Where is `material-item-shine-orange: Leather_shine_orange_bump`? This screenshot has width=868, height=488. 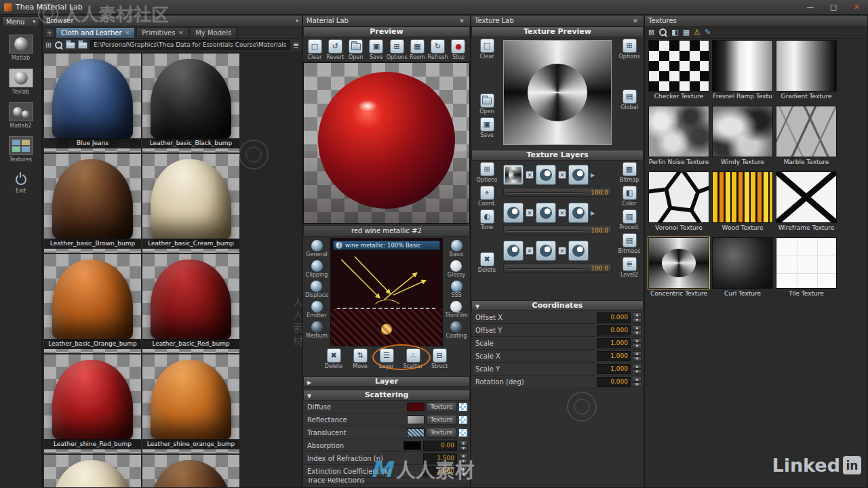
material-item-shine-orange: Leather_shine_orange_bump is located at coordinates (191, 404).